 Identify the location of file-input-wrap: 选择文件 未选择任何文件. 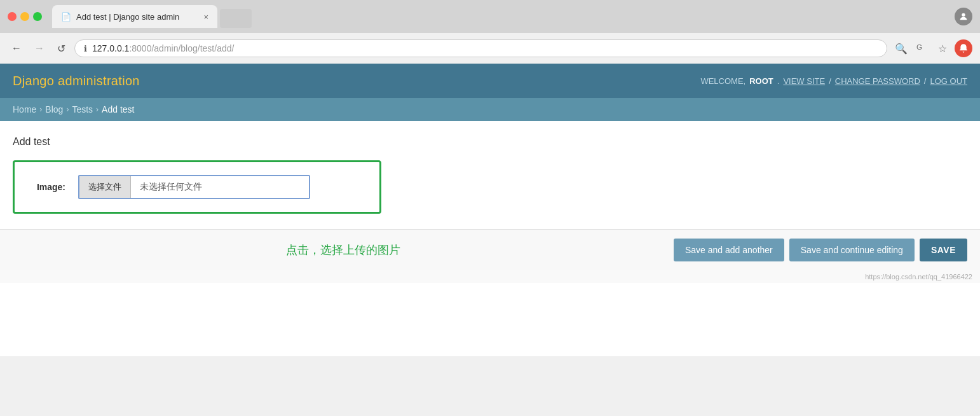
(194, 187).